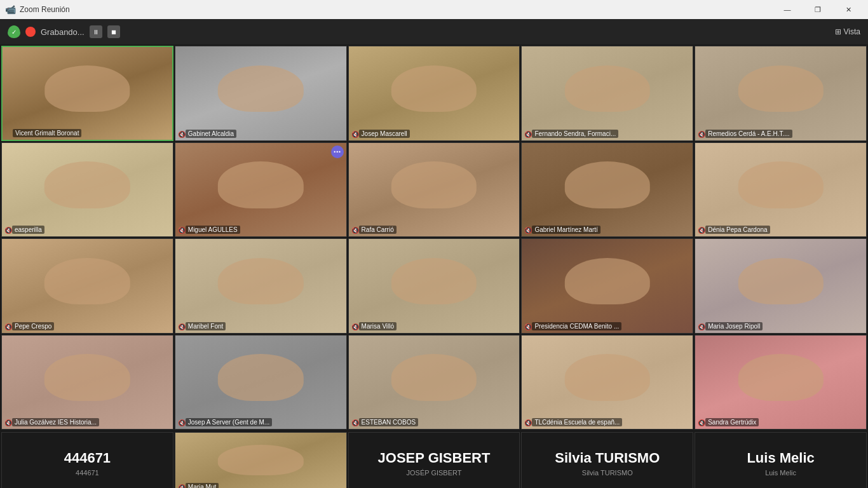 The width and height of the screenshot is (868, 488). Describe the element at coordinates (528, 423) in the screenshot. I see `mic-icon-19: 🔇` at that location.